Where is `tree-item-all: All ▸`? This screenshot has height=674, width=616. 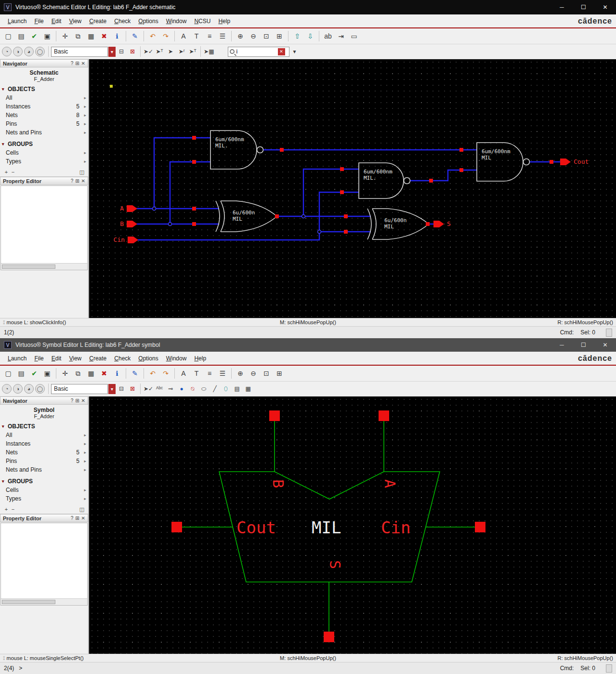
tree-item-all: All ▸ is located at coordinates (44, 435).